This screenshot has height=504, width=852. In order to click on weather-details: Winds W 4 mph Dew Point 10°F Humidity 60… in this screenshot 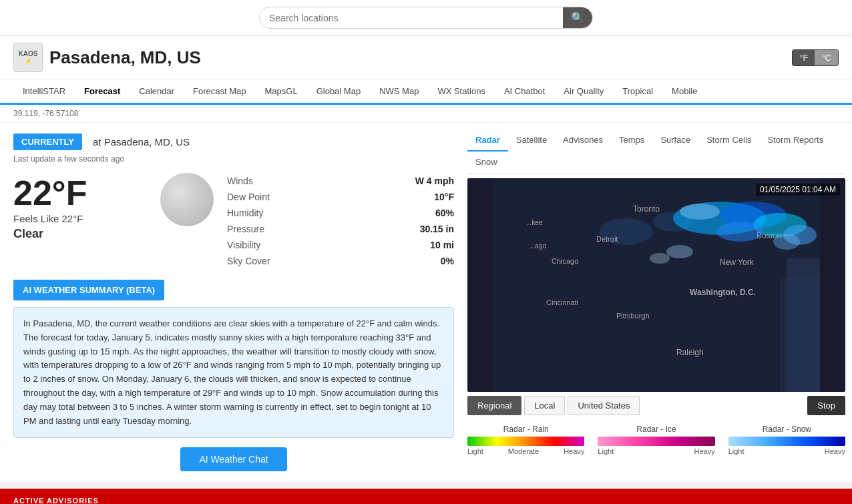, I will do `click(341, 221)`.